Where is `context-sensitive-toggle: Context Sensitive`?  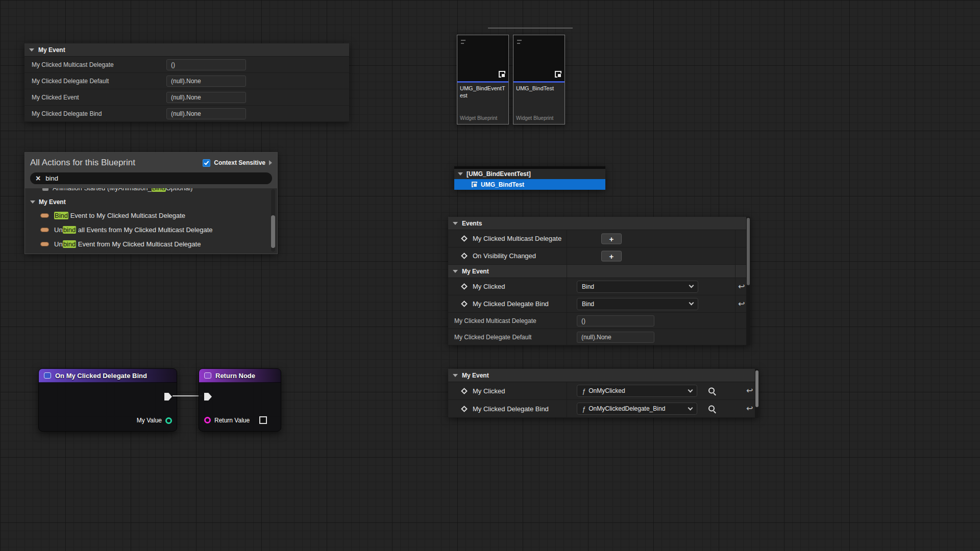 context-sensitive-toggle: Context Sensitive is located at coordinates (237, 163).